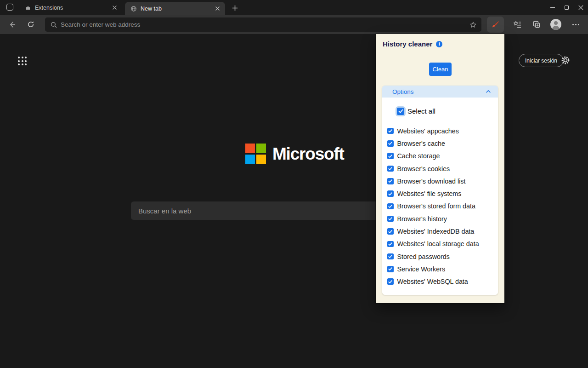 Image resolution: width=588 pixels, height=368 pixels. What do you see at coordinates (22, 61) in the screenshot?
I see `apps-grid-icon` at bounding box center [22, 61].